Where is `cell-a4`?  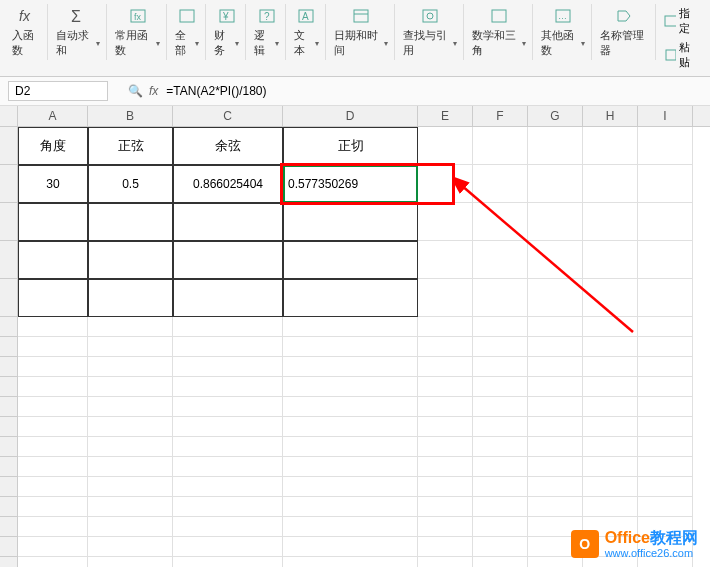
cell-a4 is located at coordinates (53, 260).